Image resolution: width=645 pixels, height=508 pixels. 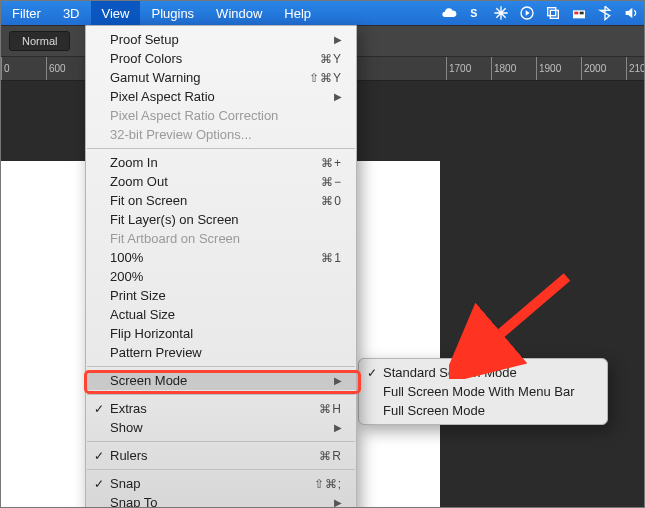 What do you see at coordinates (328, 484) in the screenshot?
I see `menu-item-shortcut: ⇧⌘;` at bounding box center [328, 484].